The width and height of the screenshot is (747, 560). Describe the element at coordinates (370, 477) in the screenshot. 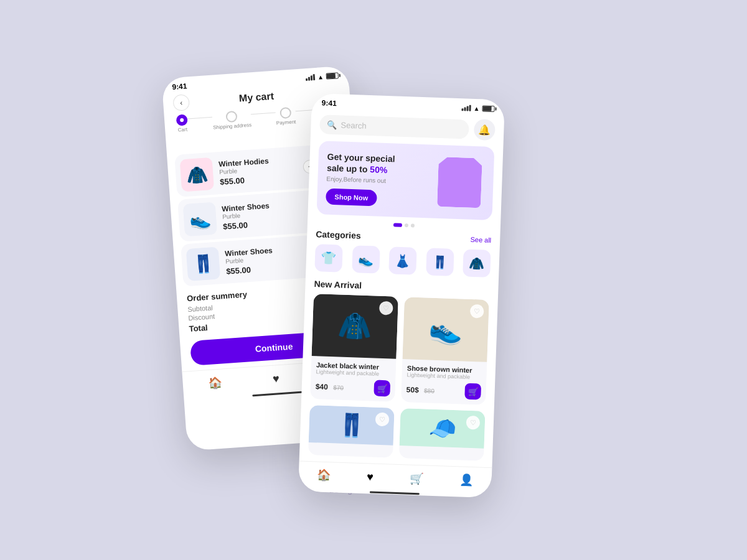

I see `home-nav-heart: ♥` at that location.